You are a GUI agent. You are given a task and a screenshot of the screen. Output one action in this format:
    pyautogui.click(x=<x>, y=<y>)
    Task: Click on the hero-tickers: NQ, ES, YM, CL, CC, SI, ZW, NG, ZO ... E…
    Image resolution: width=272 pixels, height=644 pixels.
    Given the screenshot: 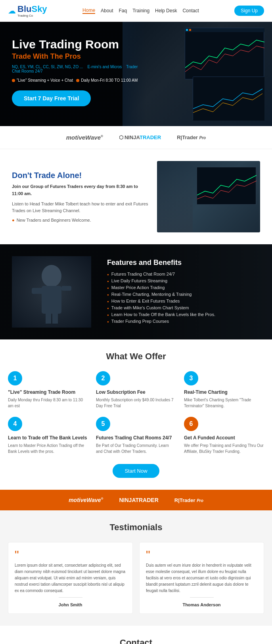 What is the action you would take?
    pyautogui.click(x=79, y=69)
    